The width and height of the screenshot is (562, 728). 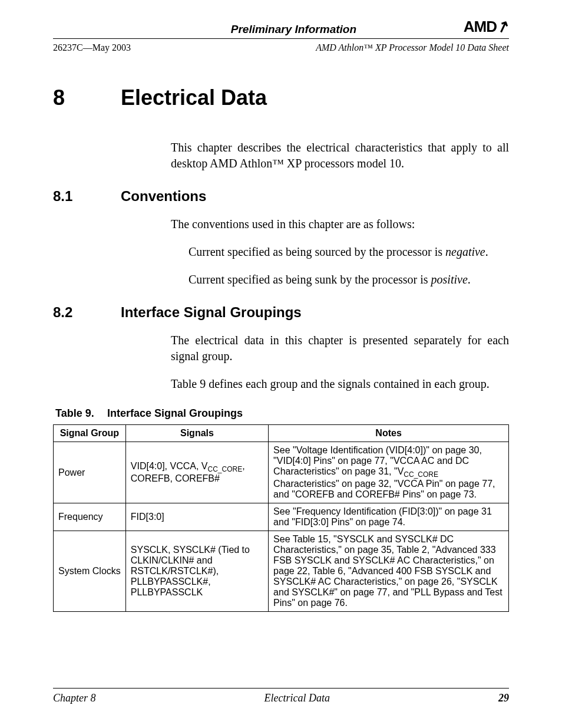 I want to click on table-row: Power VID[4:0], VCCA, VCC_CORE, COREFB, …, so click(x=282, y=473).